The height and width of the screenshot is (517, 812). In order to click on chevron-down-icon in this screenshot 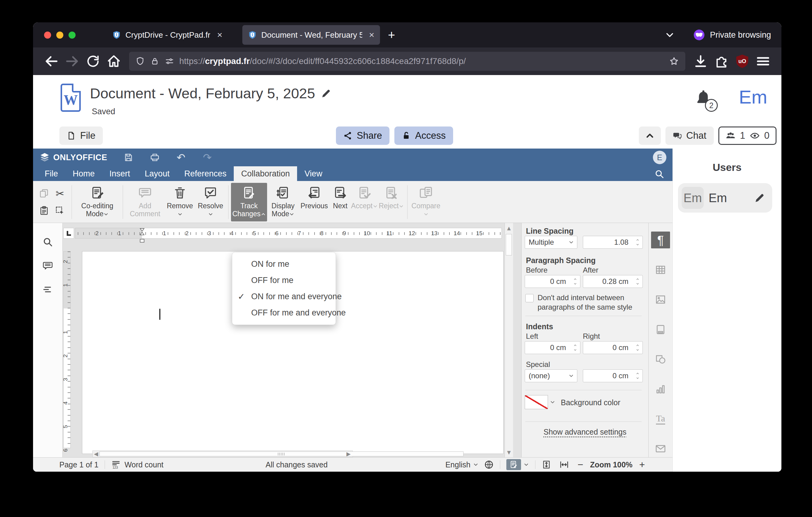, I will do `click(526, 465)`.